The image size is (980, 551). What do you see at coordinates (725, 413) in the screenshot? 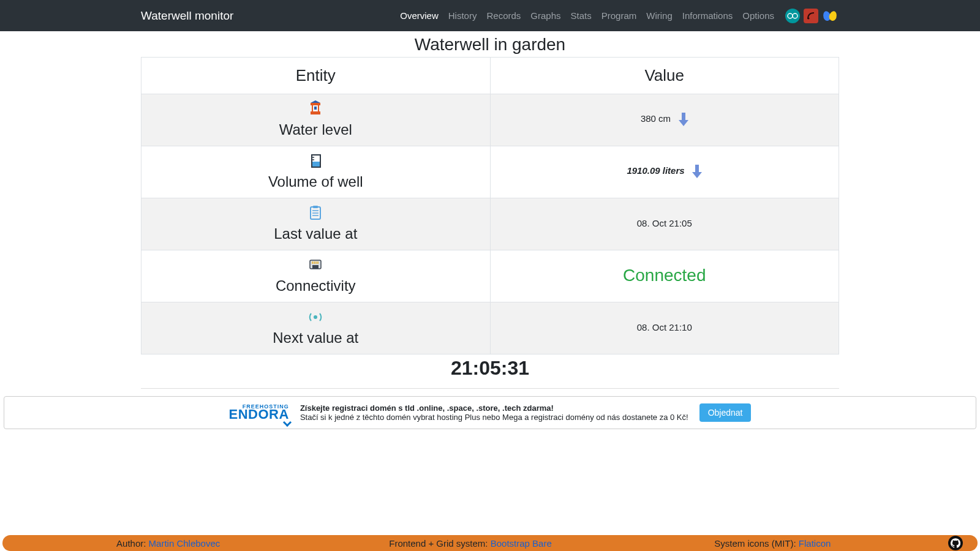
I see `order-button: Objednat` at bounding box center [725, 413].